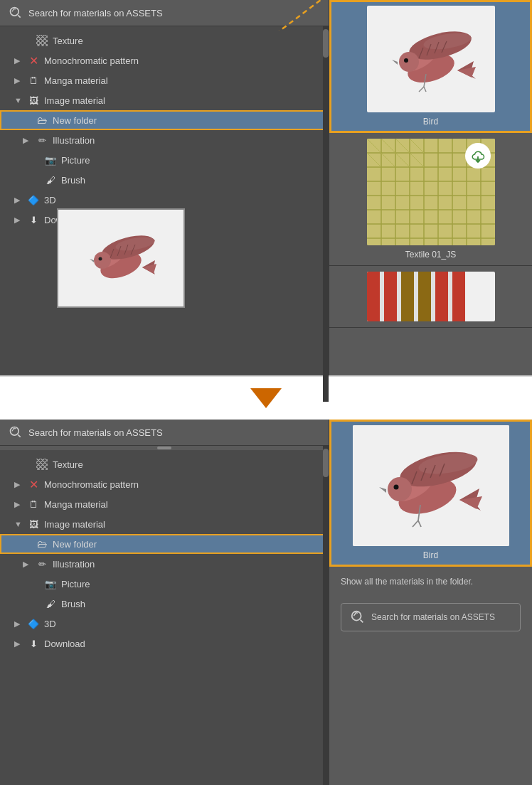 This screenshot has height=785, width=532. What do you see at coordinates (33, 504) in the screenshot?
I see `manga-icon-bot: 🗒` at bounding box center [33, 504].